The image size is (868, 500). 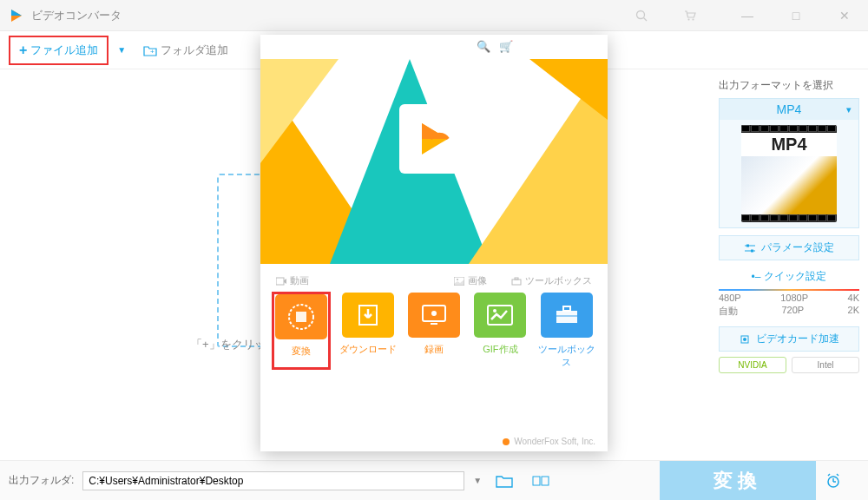 What do you see at coordinates (293, 281) in the screenshot?
I see `cat-video: 動画` at bounding box center [293, 281].